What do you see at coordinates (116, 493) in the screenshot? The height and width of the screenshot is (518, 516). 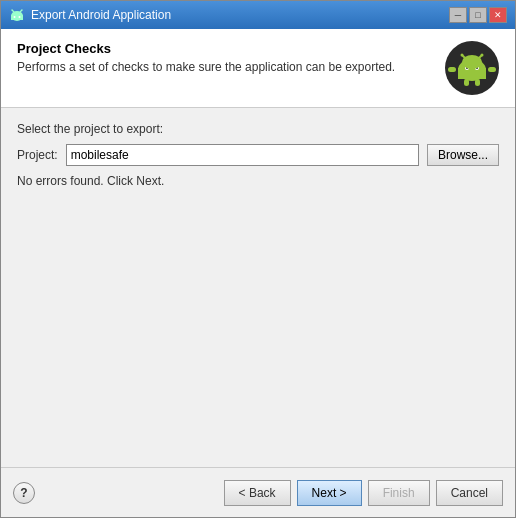 I see `footer-left: ?` at bounding box center [116, 493].